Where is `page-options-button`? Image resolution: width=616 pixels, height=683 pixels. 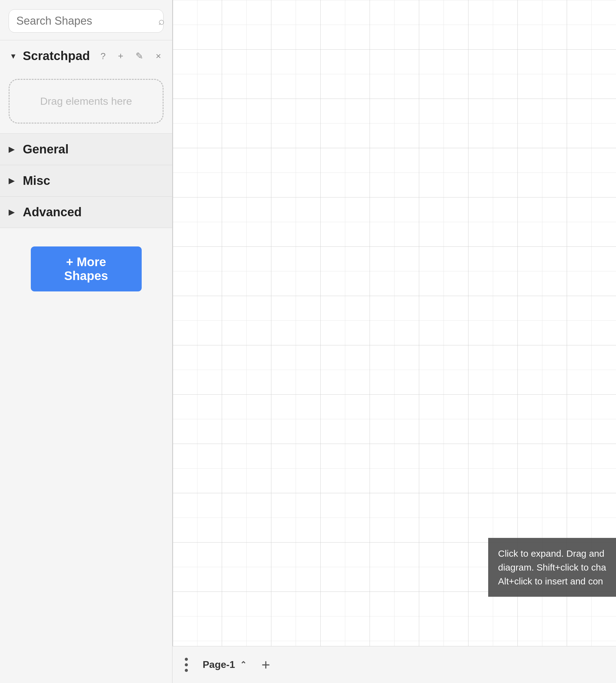
page-options-button is located at coordinates (186, 665).